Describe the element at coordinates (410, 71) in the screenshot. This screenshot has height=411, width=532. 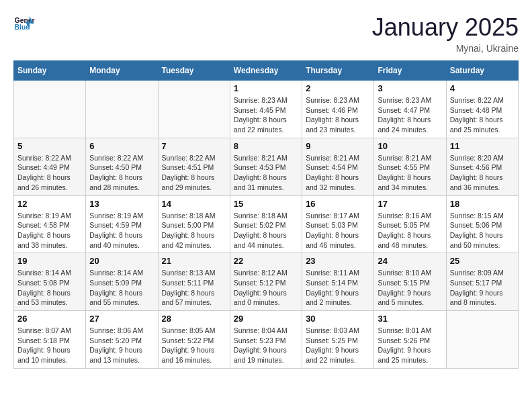
I see `weekday-header: Friday` at that location.